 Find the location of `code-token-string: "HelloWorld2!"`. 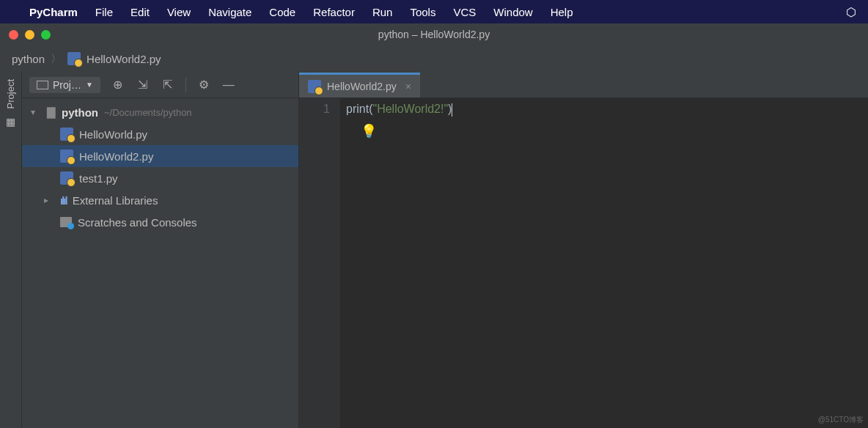

code-token-string: "HelloWorld2!" is located at coordinates (411, 108).